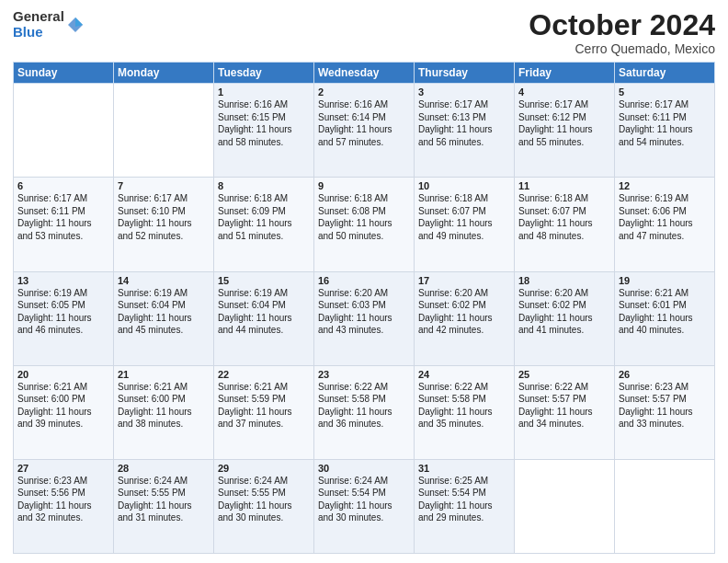 Image resolution: width=728 pixels, height=563 pixels. Describe the element at coordinates (364, 123) in the screenshot. I see `day-info: Sunrise: 6:16 AMSunset: 6:14 PMDaylight:…` at that location.